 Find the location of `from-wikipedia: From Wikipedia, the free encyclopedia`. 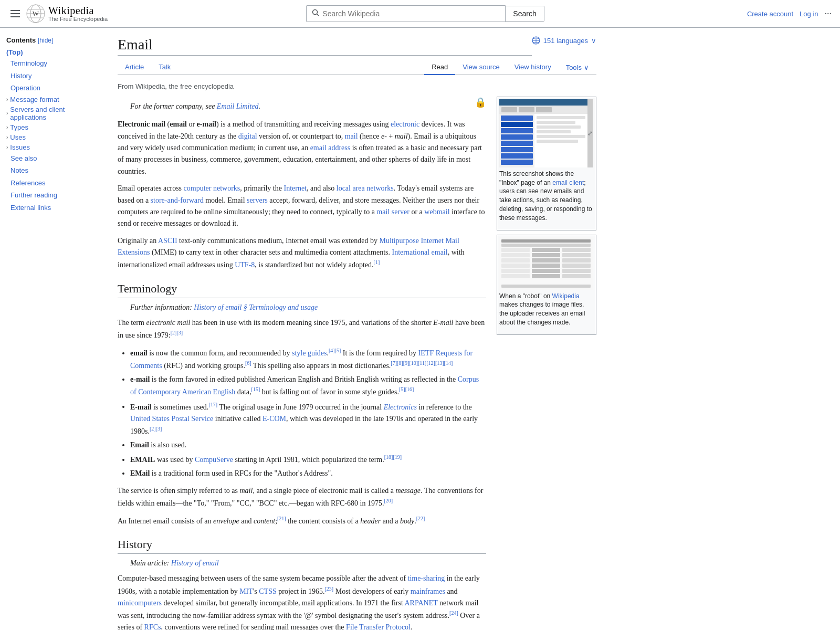

from-wikipedia: From Wikipedia, the free encyclopedia is located at coordinates (357, 87).